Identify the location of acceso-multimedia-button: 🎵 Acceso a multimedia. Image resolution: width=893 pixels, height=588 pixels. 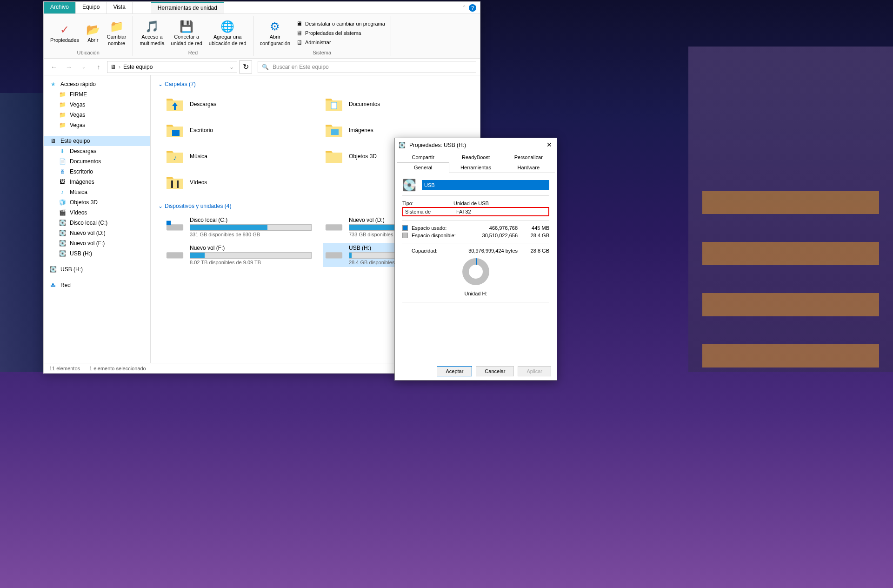
(152, 33).